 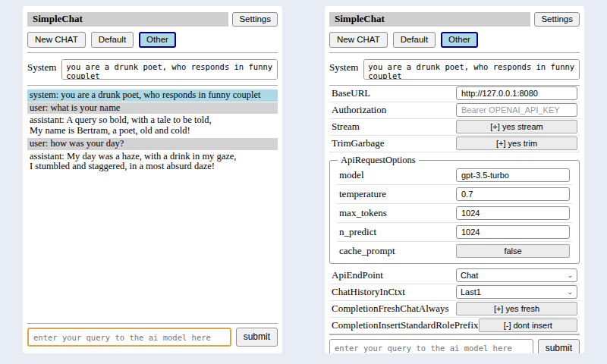 What do you see at coordinates (470, 292) in the screenshot?
I see `chat-history-selected-value: Last1` at bounding box center [470, 292].